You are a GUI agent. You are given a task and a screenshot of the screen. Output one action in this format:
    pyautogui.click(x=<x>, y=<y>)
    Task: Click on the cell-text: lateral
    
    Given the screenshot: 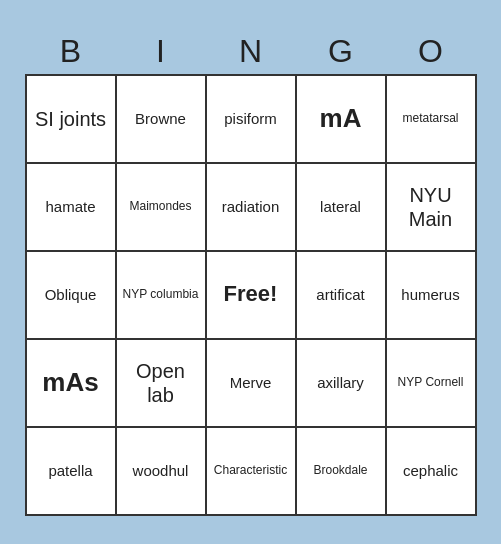 What is the action you would take?
    pyautogui.click(x=340, y=207)
    